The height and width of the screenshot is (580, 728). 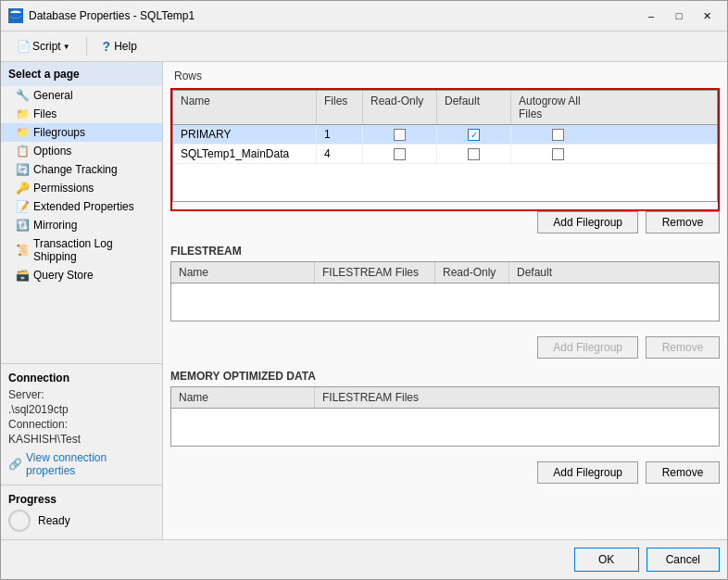 I want to click on sidebar-item-files: 📁 Files, so click(x=82, y=114).